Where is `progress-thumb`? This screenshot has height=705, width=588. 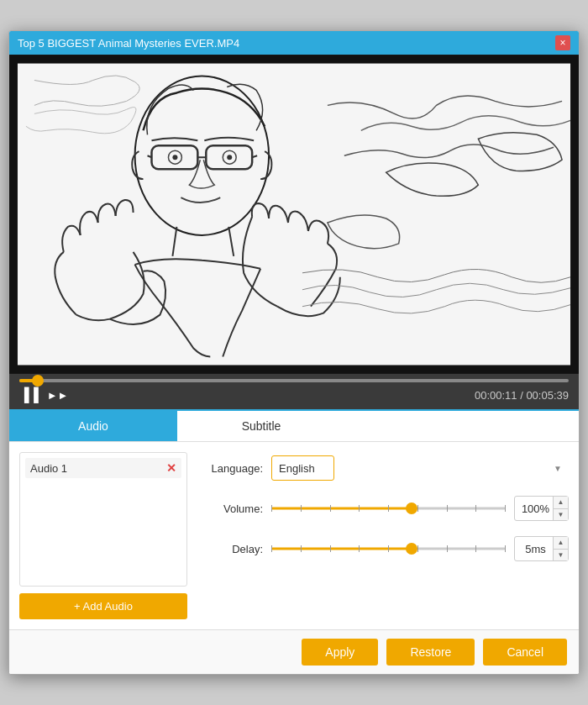 progress-thumb is located at coordinates (38, 381).